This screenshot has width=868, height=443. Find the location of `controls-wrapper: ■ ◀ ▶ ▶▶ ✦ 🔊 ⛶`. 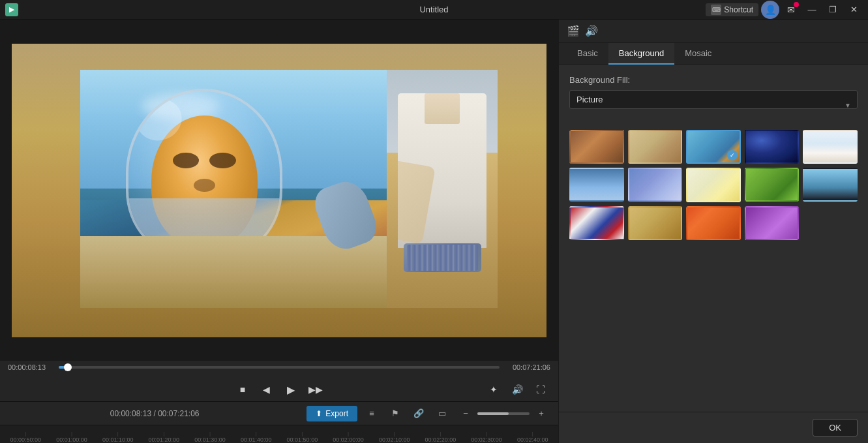

controls-wrapper: ■ ◀ ▶ ▶▶ ✦ 🔊 ⛶ is located at coordinates (279, 390).